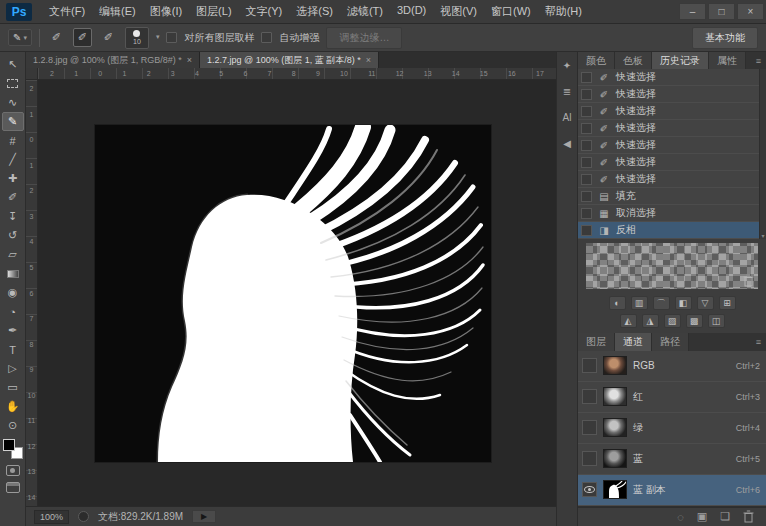 This screenshot has width=766, height=526. Describe the element at coordinates (694, 321) in the screenshot. I see `adjustment-icon: ▩` at that location.